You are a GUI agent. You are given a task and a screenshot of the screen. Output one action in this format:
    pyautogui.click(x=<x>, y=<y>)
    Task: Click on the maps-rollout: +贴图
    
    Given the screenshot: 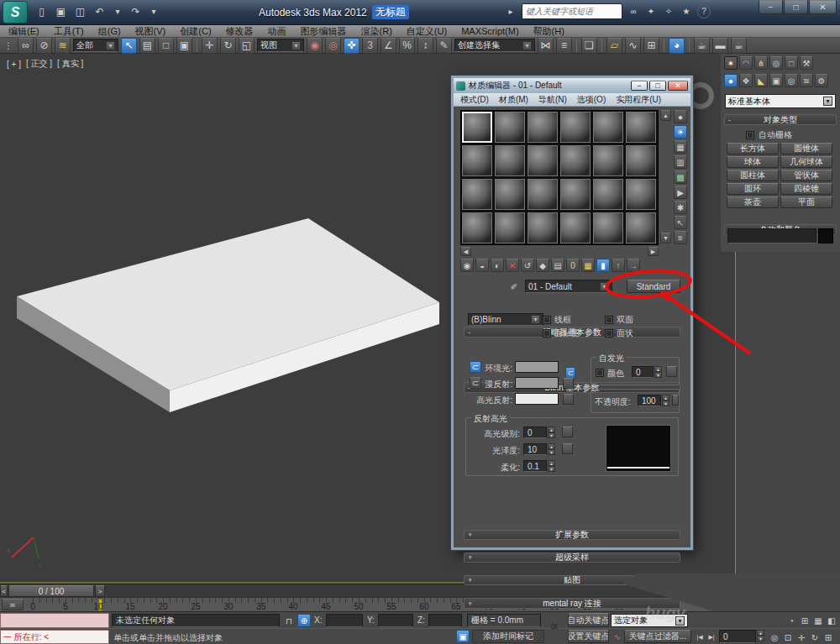 What is the action you would take?
    pyautogui.click(x=572, y=580)
    